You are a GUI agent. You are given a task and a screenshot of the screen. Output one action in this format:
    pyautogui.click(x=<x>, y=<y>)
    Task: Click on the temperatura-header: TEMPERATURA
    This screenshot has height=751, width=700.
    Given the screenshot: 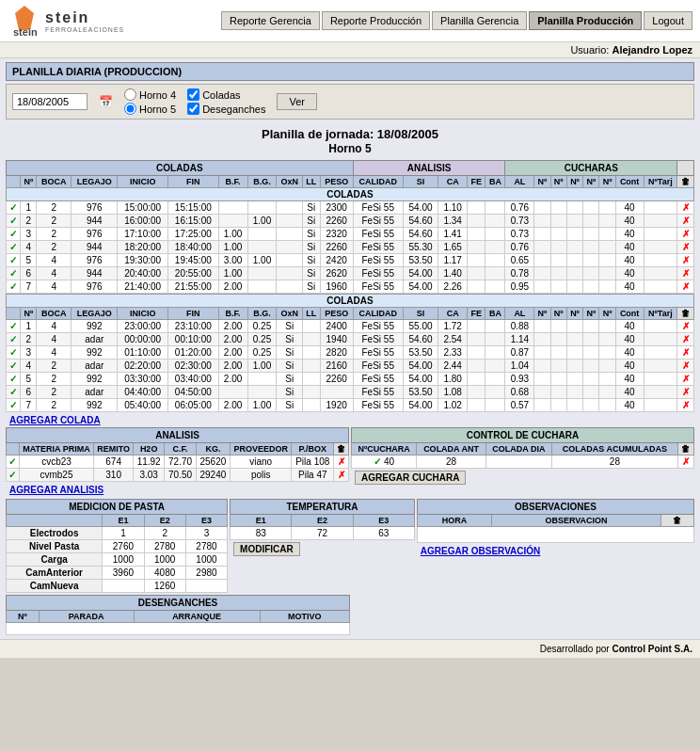 What is the action you would take?
    pyautogui.click(x=323, y=507)
    